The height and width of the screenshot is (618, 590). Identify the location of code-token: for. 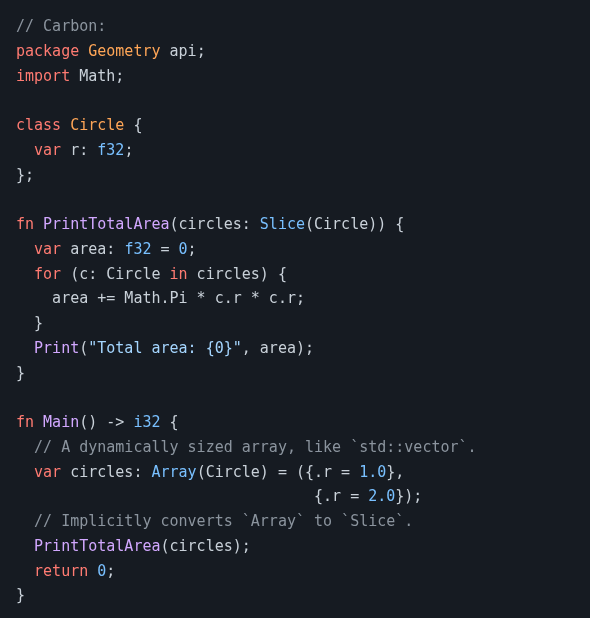
(48, 274).